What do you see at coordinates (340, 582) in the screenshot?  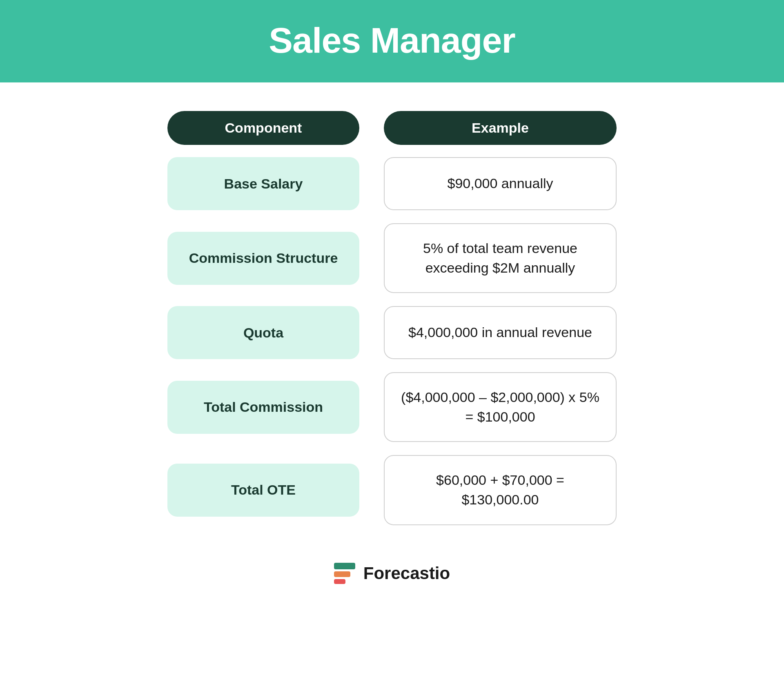 I see `logo-bar-red` at bounding box center [340, 582].